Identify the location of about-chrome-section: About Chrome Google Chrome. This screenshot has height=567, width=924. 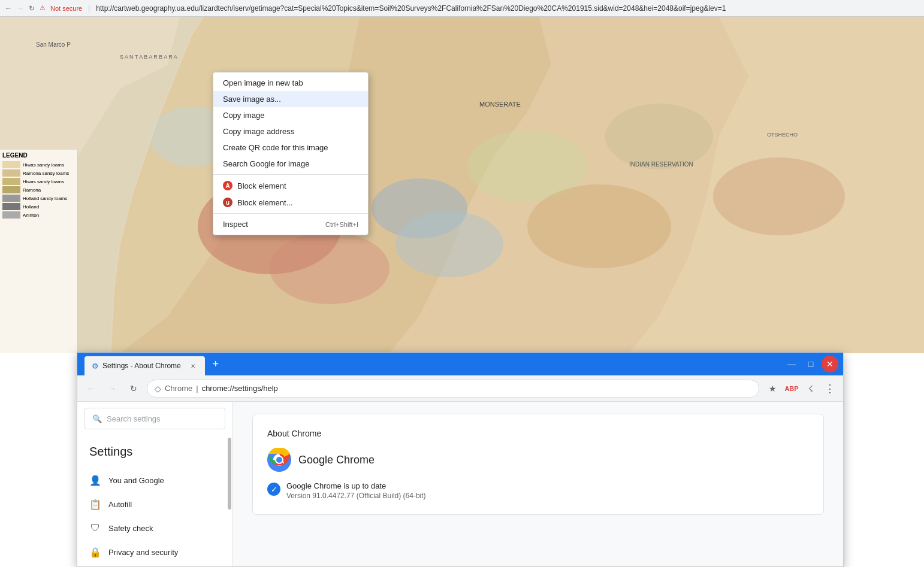
(538, 465).